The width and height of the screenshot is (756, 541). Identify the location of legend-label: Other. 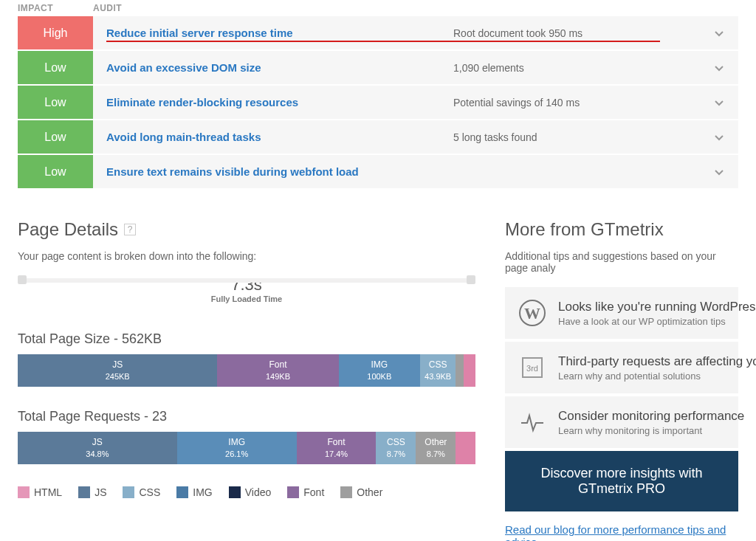
(369, 492).